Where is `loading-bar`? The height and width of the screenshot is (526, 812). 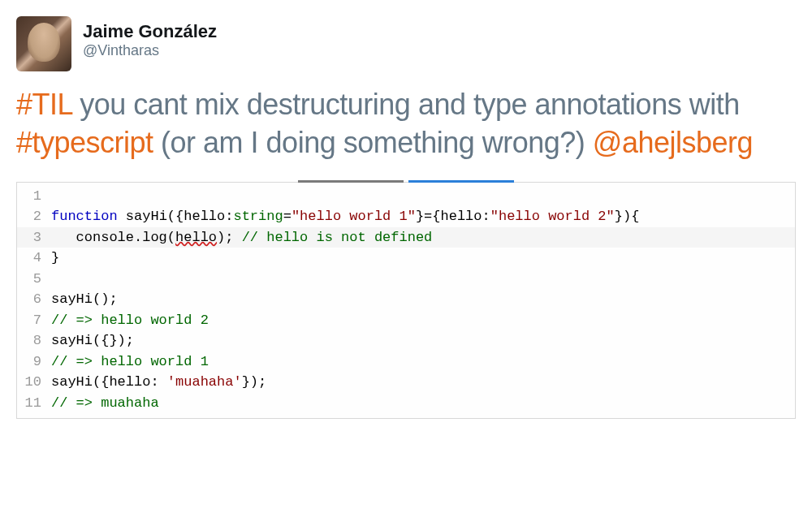
loading-bar is located at coordinates (406, 182).